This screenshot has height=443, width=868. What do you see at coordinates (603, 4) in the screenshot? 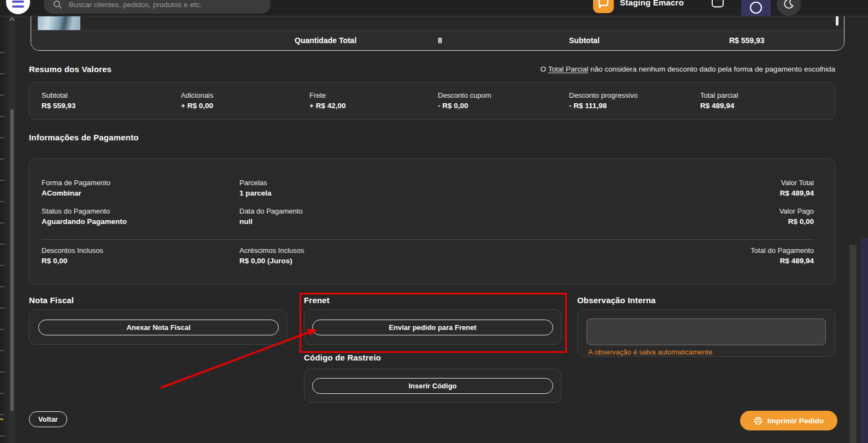
I see `store-logo-icon` at bounding box center [603, 4].